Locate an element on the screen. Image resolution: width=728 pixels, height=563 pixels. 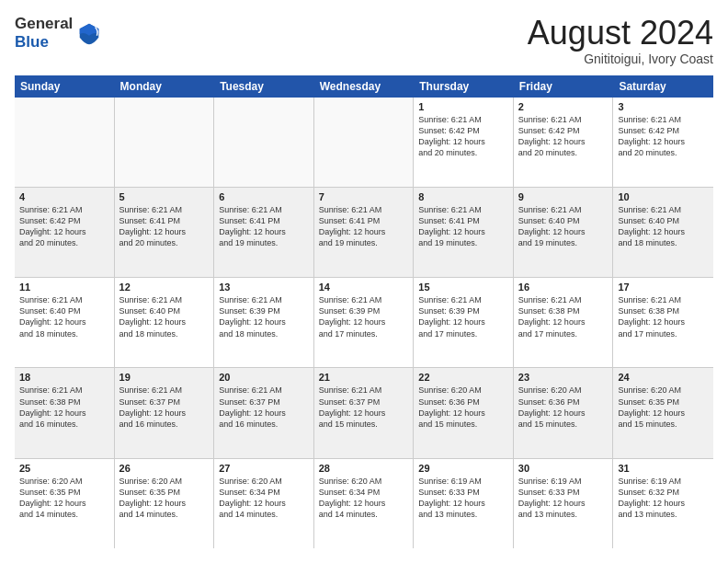
calendar-cell: 24Sunrise: 6:20 AM Sunset: 6:35 PM Dayli… is located at coordinates (664, 412).